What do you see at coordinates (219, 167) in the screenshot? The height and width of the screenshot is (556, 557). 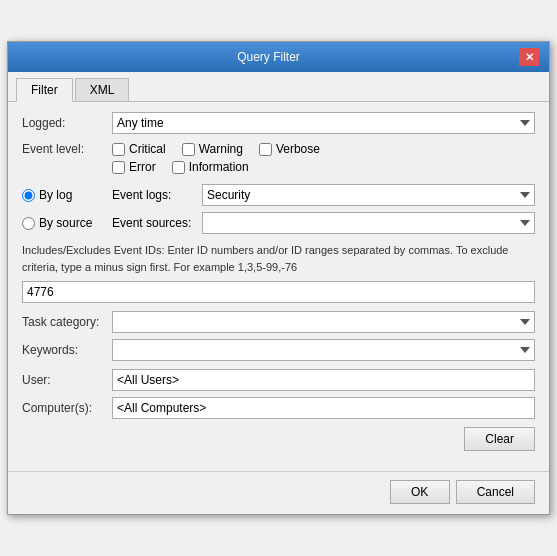 I see `information-label: Information` at bounding box center [219, 167].